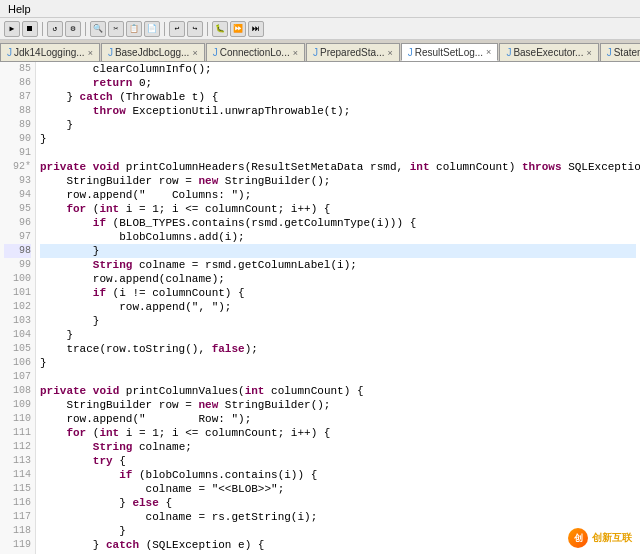 The image size is (640, 554). What do you see at coordinates (73, 29) in the screenshot?
I see `toolbar-btn-4: ⚙` at bounding box center [73, 29].